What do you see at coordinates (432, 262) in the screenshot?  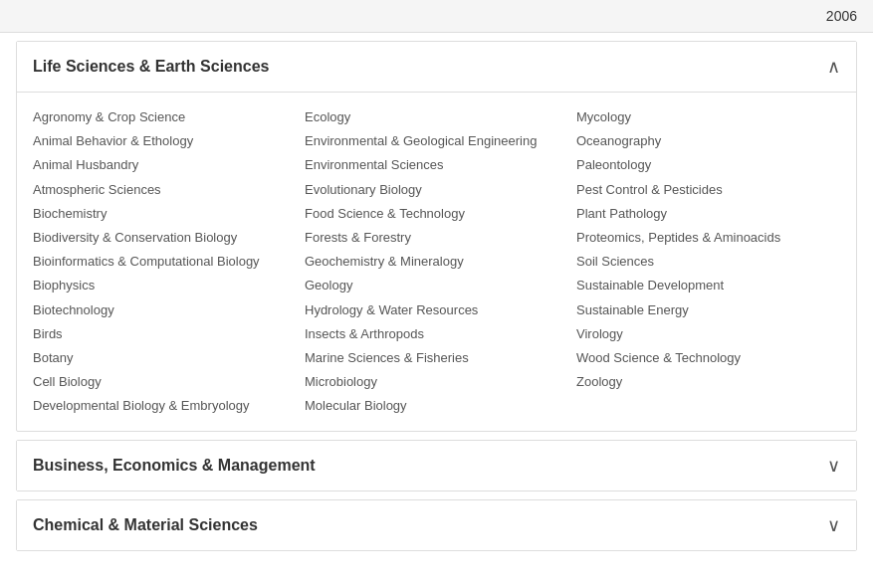 I see `list-item: Geochemistry & Mineralogy` at bounding box center [432, 262].